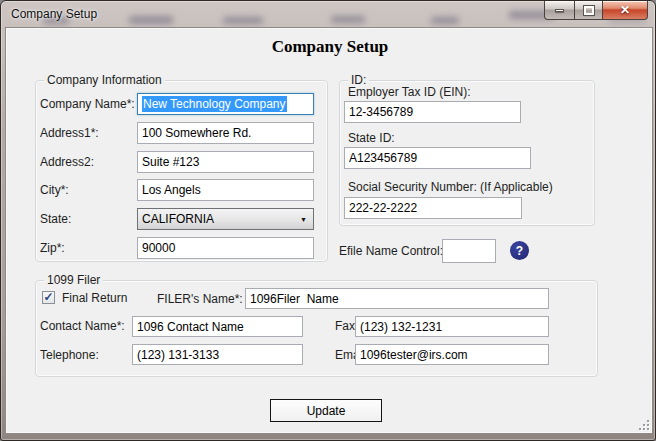 Image resolution: width=656 pixels, height=441 pixels. Describe the element at coordinates (372, 138) in the screenshot. I see `state-id-label: State ID:` at that location.